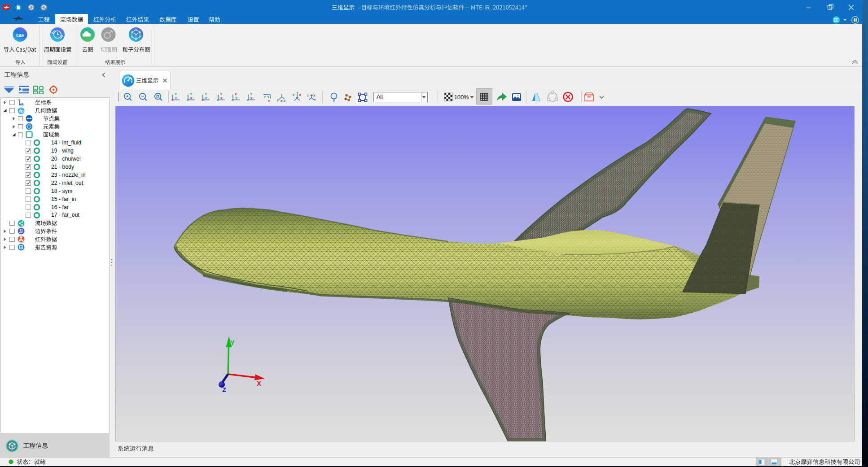  What do you see at coordinates (20, 35) in the screenshot?
I see `svg-text: cas` at bounding box center [20, 35].